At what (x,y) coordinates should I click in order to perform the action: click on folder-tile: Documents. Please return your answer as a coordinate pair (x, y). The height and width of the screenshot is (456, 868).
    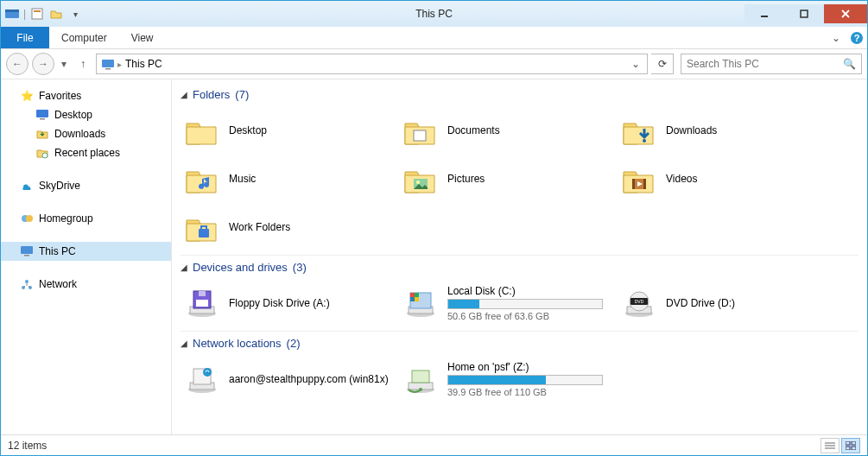
    Looking at the image, I should click on (508, 130).